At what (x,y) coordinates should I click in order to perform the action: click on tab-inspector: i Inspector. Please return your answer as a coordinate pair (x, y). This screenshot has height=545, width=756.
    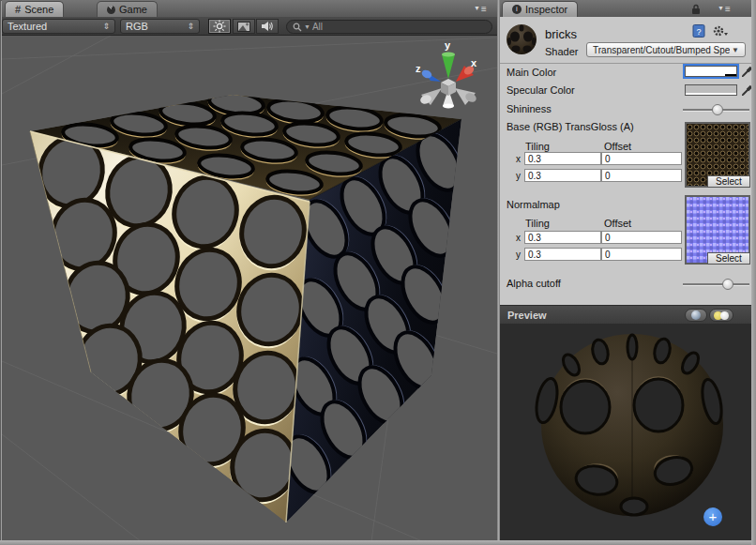
    Looking at the image, I should click on (540, 9).